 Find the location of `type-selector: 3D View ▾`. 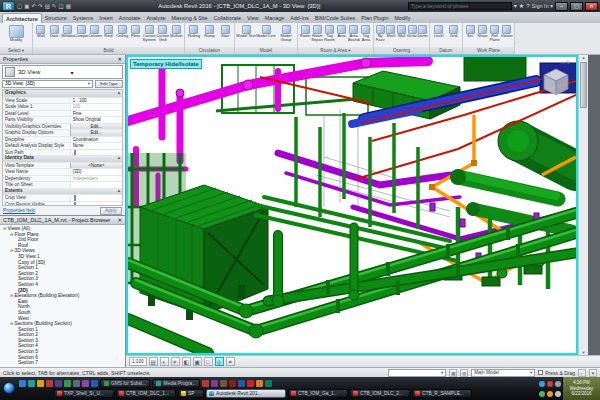

type-selector: 3D View ▾ is located at coordinates (62, 72).